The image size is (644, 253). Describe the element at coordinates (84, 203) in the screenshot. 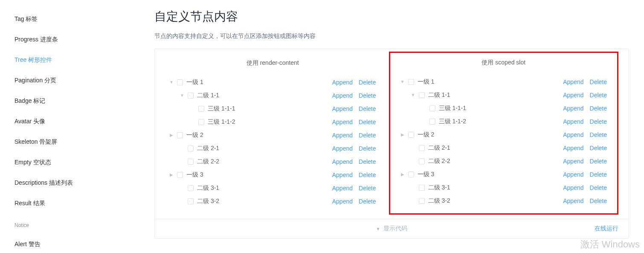

I see `sidebar-item: Result 结果` at that location.